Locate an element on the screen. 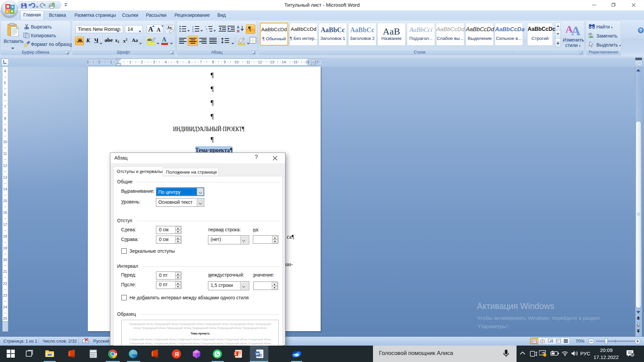  svg-text: A is located at coordinates (576, 30).